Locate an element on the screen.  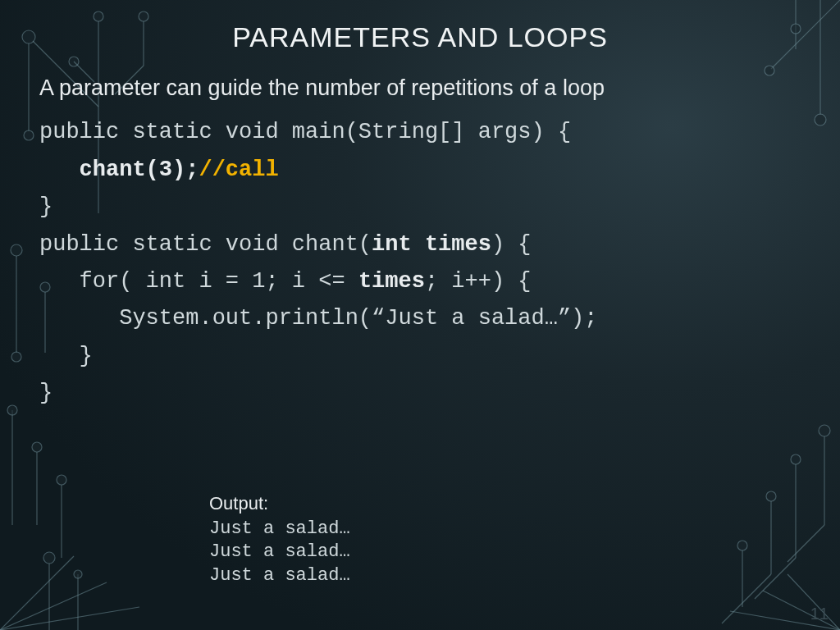
slide-title: PARAMETERS AND LOOPS is located at coordinates (420, 38).